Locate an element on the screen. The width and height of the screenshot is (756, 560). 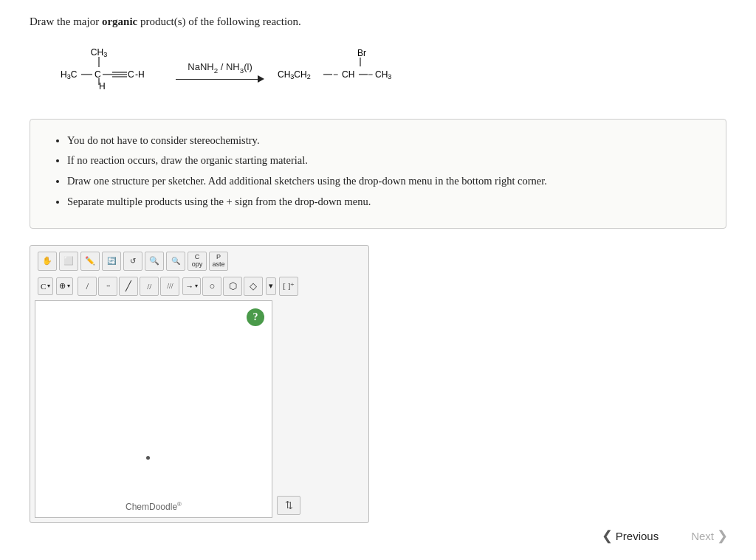
previous-button: ❮ Previous is located at coordinates (630, 536).